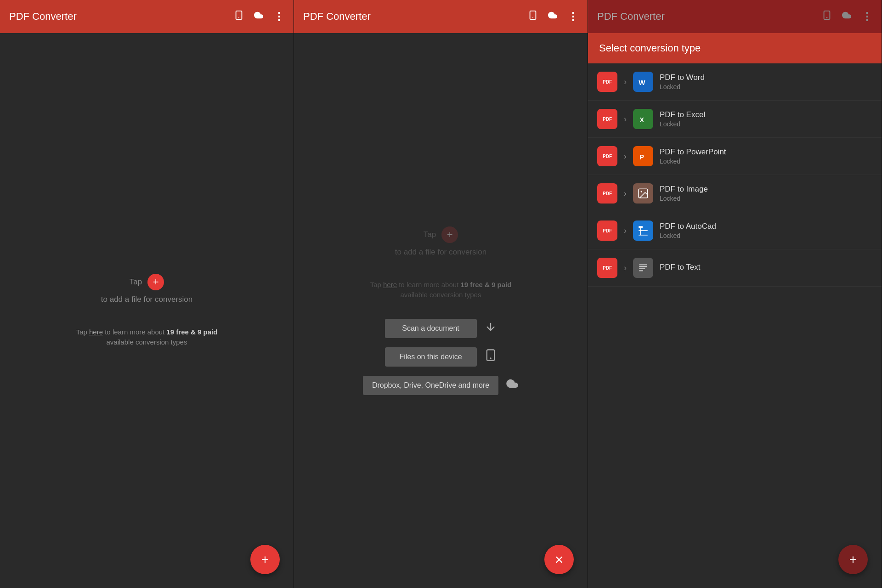 The height and width of the screenshot is (588, 882). I want to click on conversion-status-img: Locked, so click(766, 198).